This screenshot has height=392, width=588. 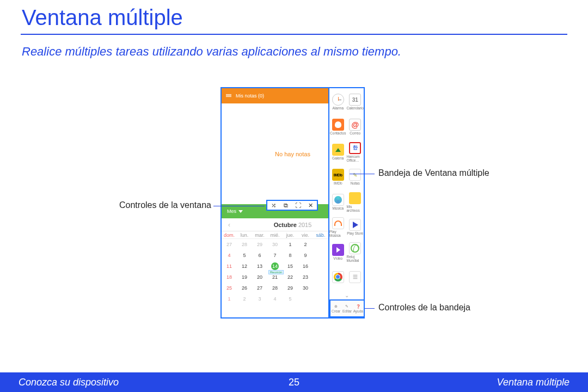 I want to click on maximize-icon: ⛶, so click(x=298, y=205).